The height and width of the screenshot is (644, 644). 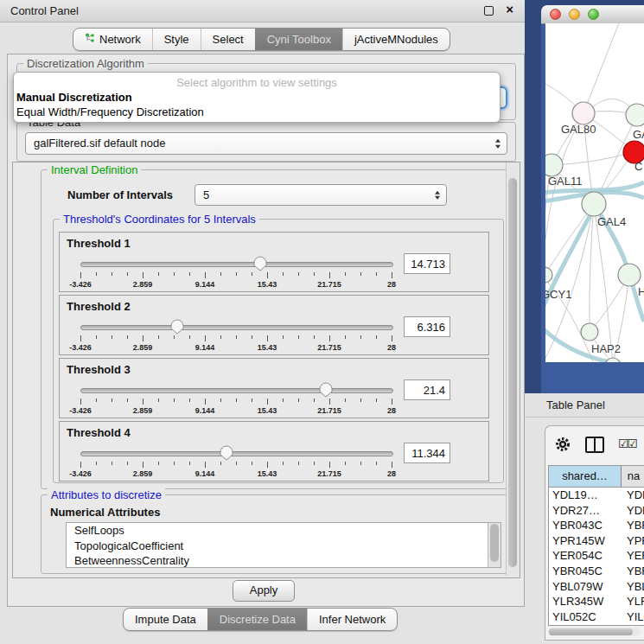 What do you see at coordinates (634, 115) in the screenshot?
I see `network-node-ga` at bounding box center [634, 115].